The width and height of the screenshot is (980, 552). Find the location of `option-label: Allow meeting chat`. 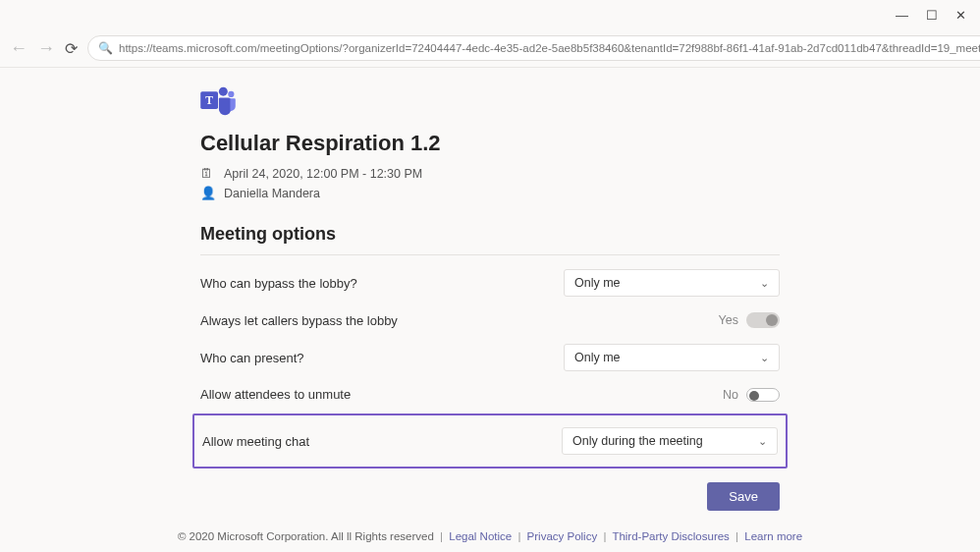

option-label: Allow meeting chat is located at coordinates (255, 442).